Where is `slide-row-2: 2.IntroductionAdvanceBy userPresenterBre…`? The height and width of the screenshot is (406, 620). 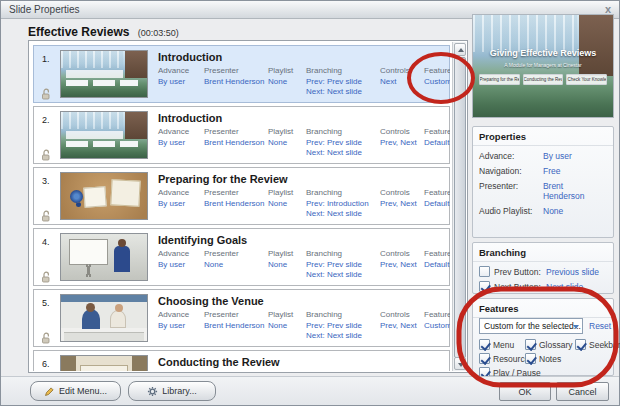 slide-row-2: 2.IntroductionAdvanceBy userPresenterBre… is located at coordinates (242, 135).